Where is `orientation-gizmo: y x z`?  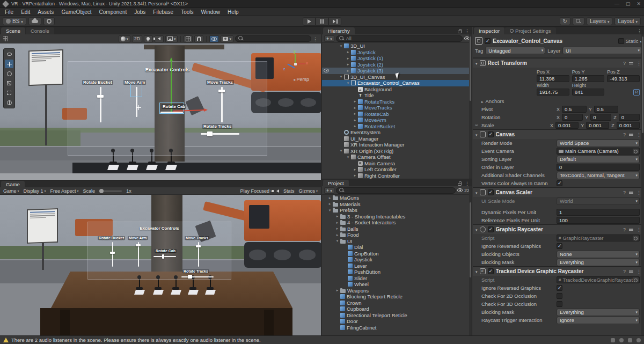 orientation-gizmo: y x z is located at coordinates (295, 64).